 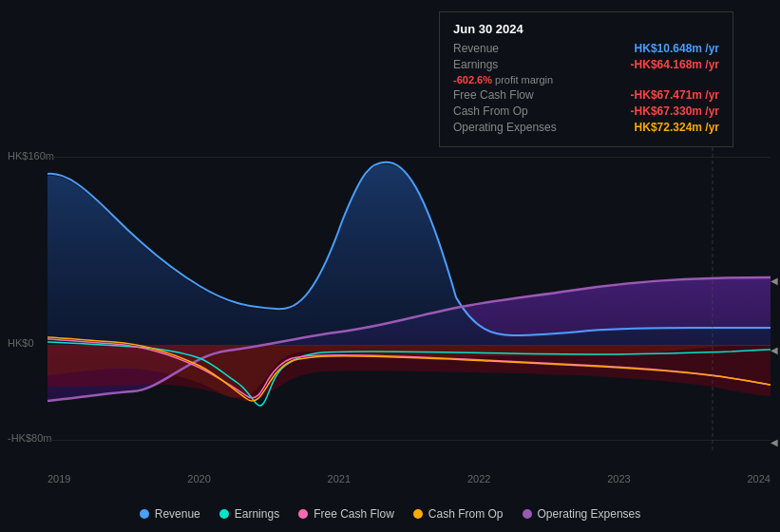 What do you see at coordinates (418, 514) in the screenshot?
I see `legend-dot-cashop` at bounding box center [418, 514].